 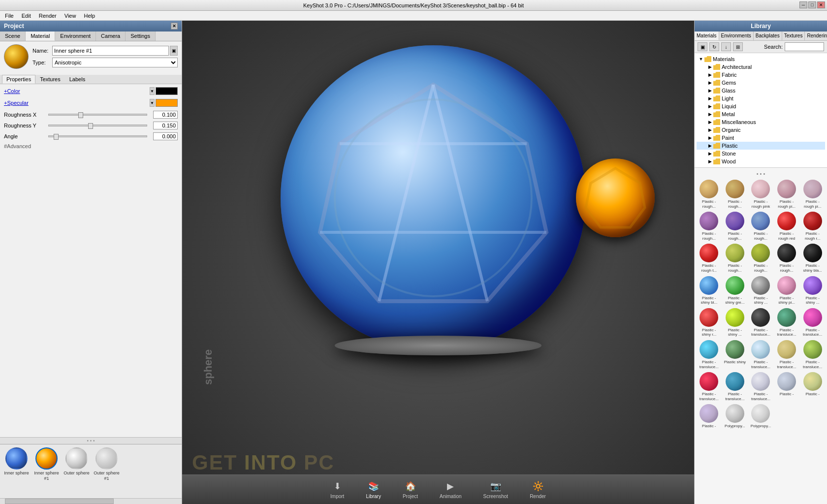 I want to click on close-window-button: ✕, so click(x=821, y=5).